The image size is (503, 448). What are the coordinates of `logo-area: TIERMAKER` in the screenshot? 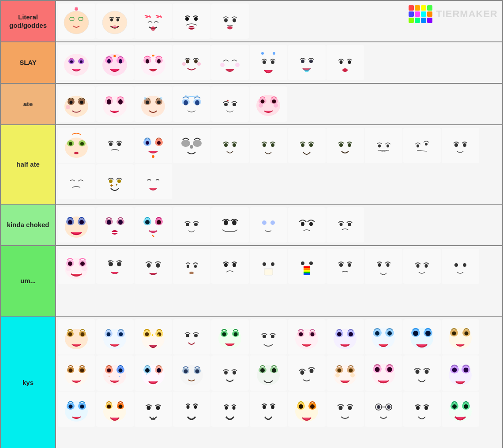 It's located at (453, 14).